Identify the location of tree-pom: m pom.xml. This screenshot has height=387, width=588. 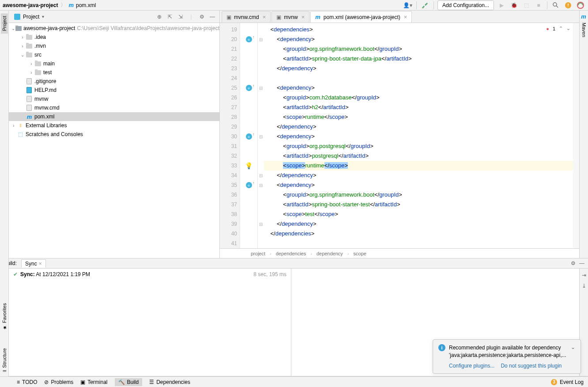
(114, 117).